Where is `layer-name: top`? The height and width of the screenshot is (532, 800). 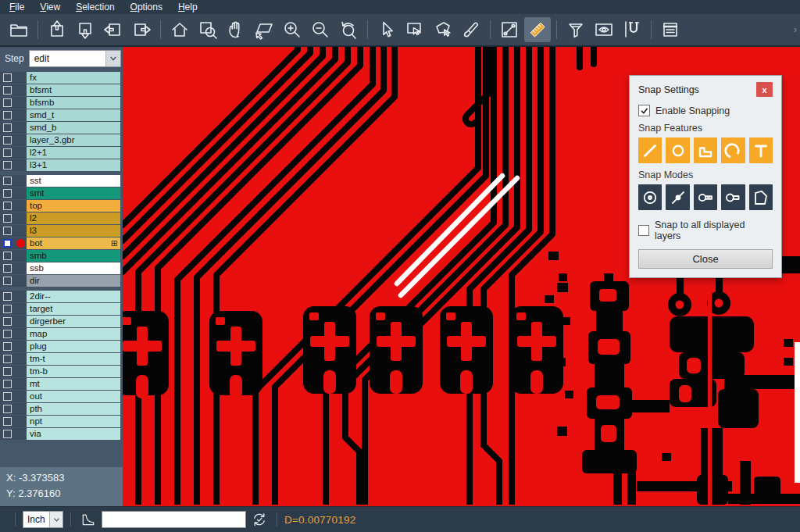
layer-name: top is located at coordinates (73, 206).